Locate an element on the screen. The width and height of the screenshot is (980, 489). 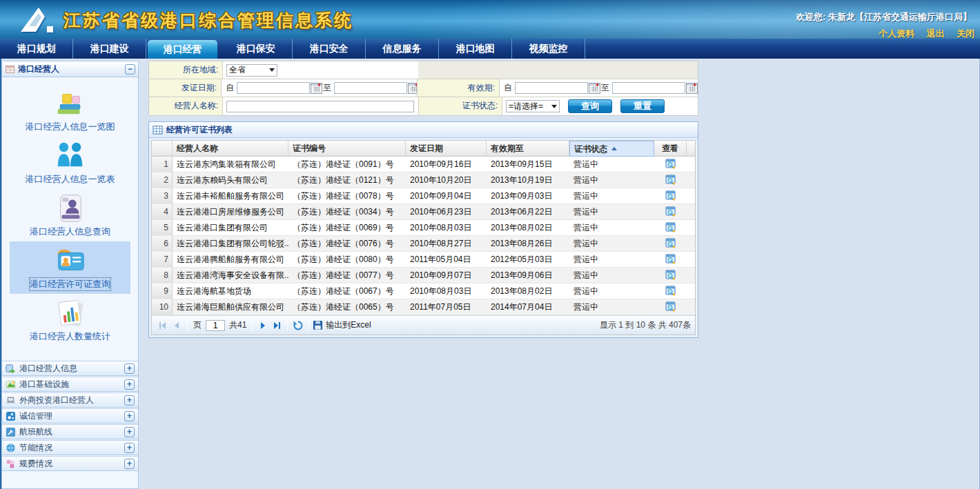
column-header-status-sorted: 证书状态 is located at coordinates (611, 149).